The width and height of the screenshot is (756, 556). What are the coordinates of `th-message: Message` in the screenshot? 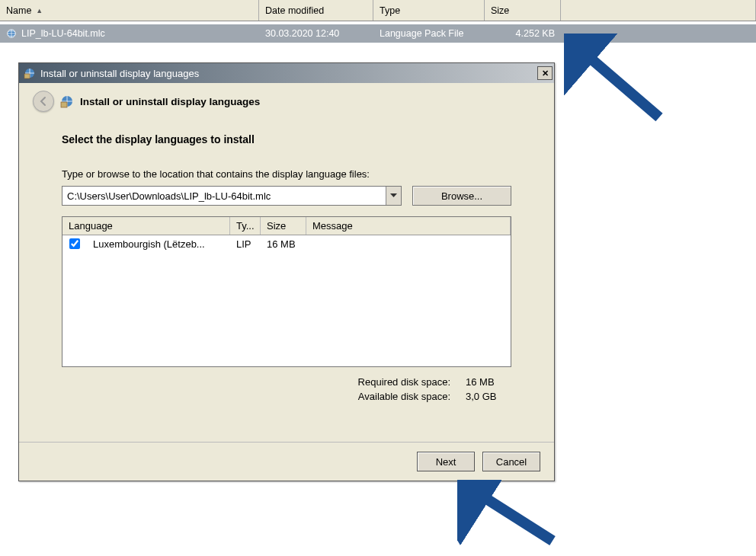 It's located at (408, 225).